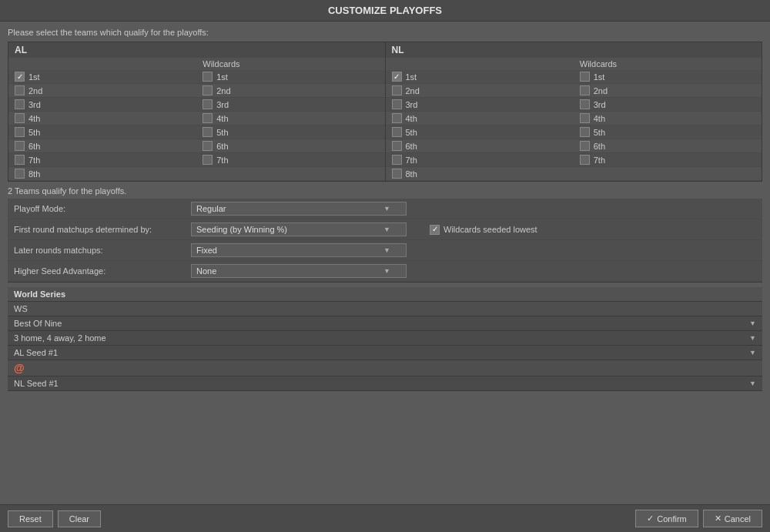  Describe the element at coordinates (574, 77) in the screenshot. I see `nl-seed-row-1: 1st 1st` at that location.